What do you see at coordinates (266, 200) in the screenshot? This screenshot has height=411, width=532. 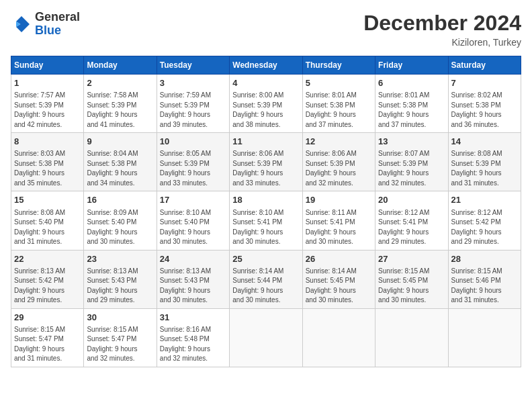 I see `day-number: 18` at bounding box center [266, 200].